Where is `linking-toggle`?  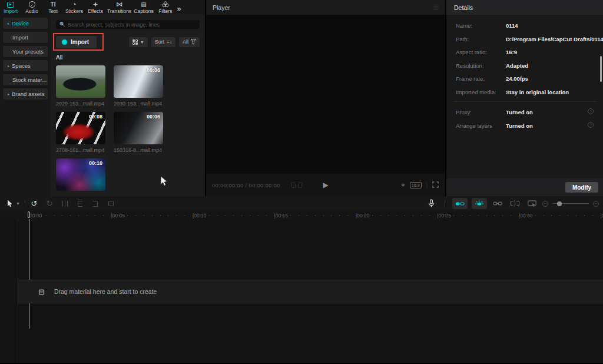
linking-toggle is located at coordinates (498, 204).